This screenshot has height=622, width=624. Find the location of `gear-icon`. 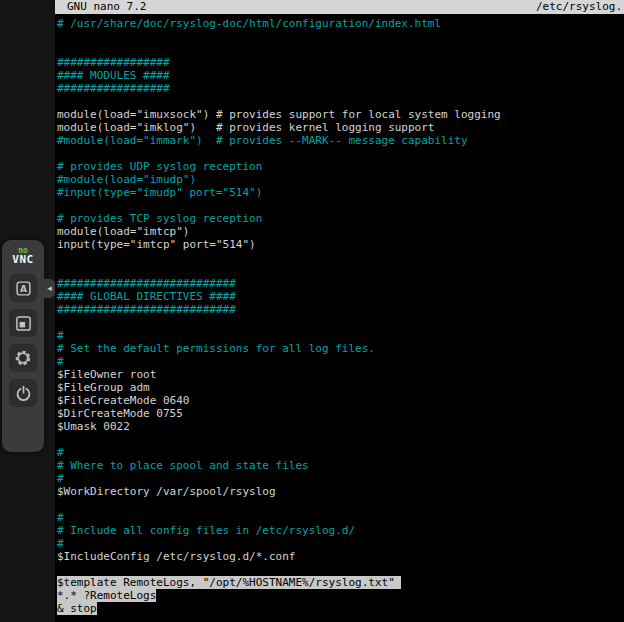

gear-icon is located at coordinates (23, 358).